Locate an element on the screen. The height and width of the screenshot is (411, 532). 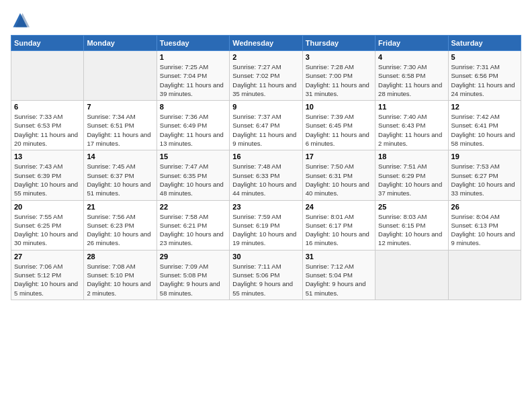
day-info: Sunrise: 7:12 AMSunset: 5:04 PMDaylight:… is located at coordinates (339, 279).